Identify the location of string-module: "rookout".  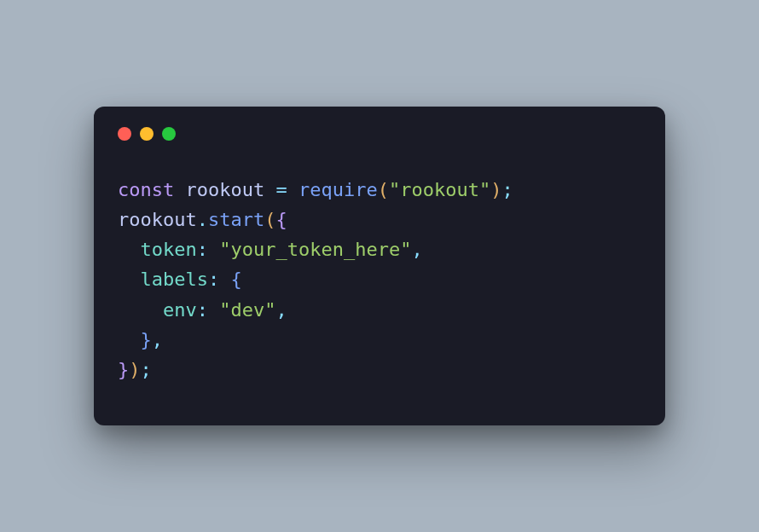
(440, 189).